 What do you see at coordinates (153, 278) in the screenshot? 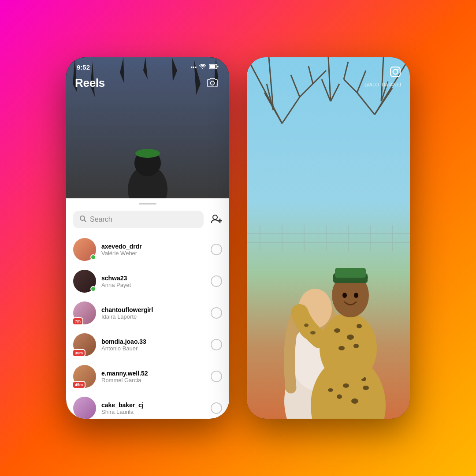
I see `contact-username: schwa23` at bounding box center [153, 278].